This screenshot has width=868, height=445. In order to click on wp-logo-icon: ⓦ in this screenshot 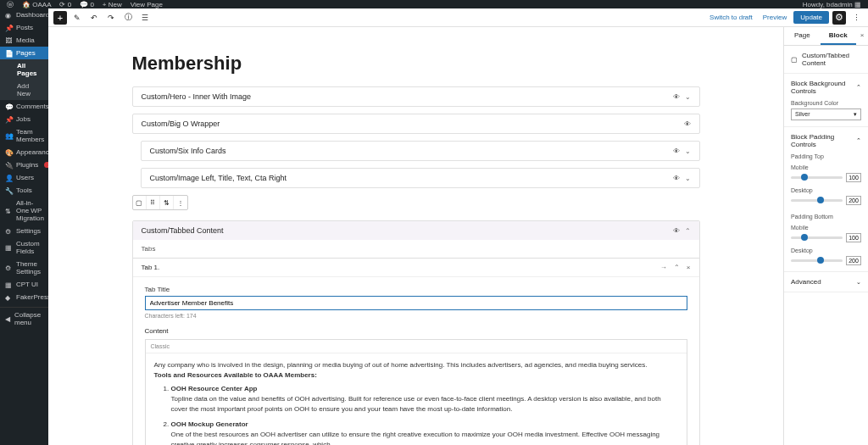, I will do `click(10, 4)`.